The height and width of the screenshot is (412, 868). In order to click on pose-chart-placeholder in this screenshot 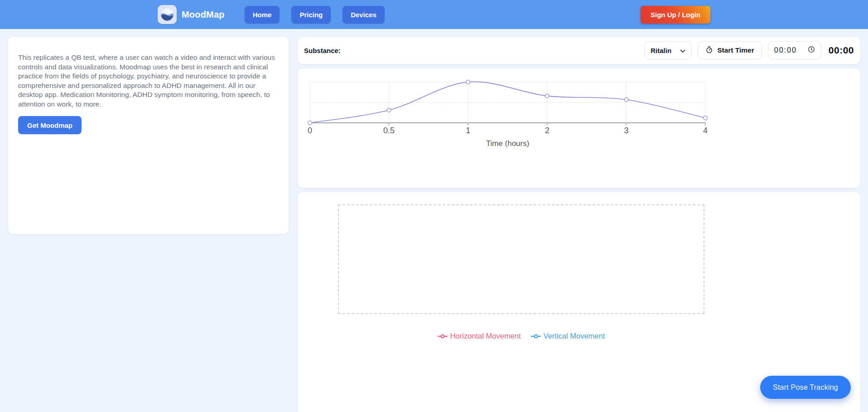, I will do `click(521, 259)`.